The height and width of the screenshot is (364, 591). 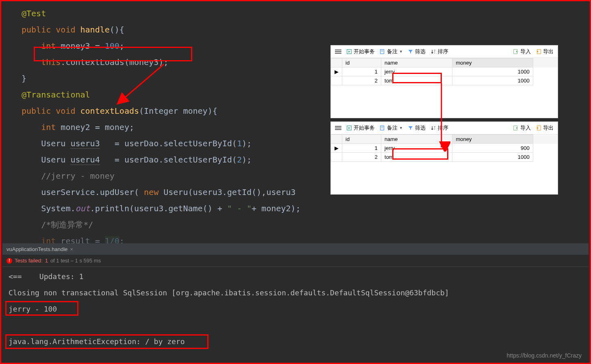 What do you see at coordinates (46, 261) in the screenshot?
I see `tests-failed-count: 1` at bounding box center [46, 261].